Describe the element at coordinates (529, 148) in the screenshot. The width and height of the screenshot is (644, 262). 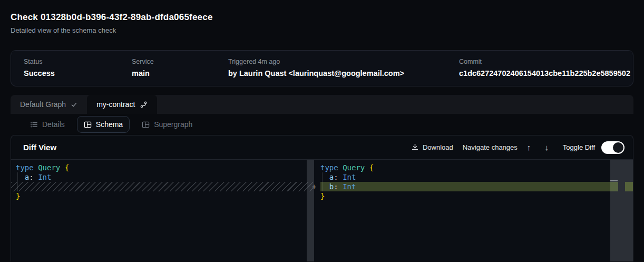
I see `arrow-up-icon: ↑` at that location.